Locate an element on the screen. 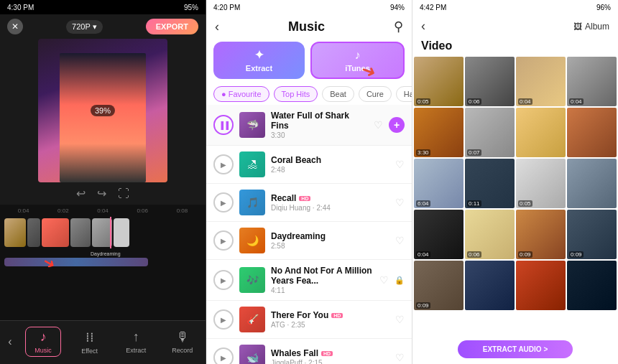  export-button: EXPORT is located at coordinates (172, 27).